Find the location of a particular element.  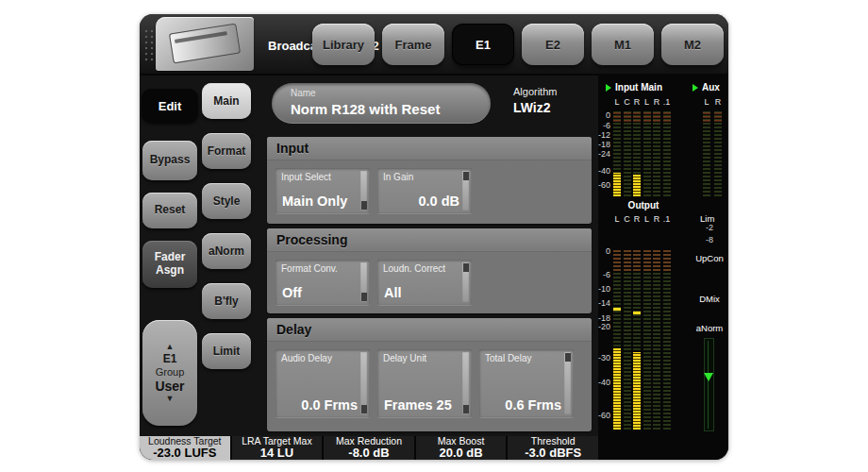

footer-value: -8.0 dB is located at coordinates (368, 453).